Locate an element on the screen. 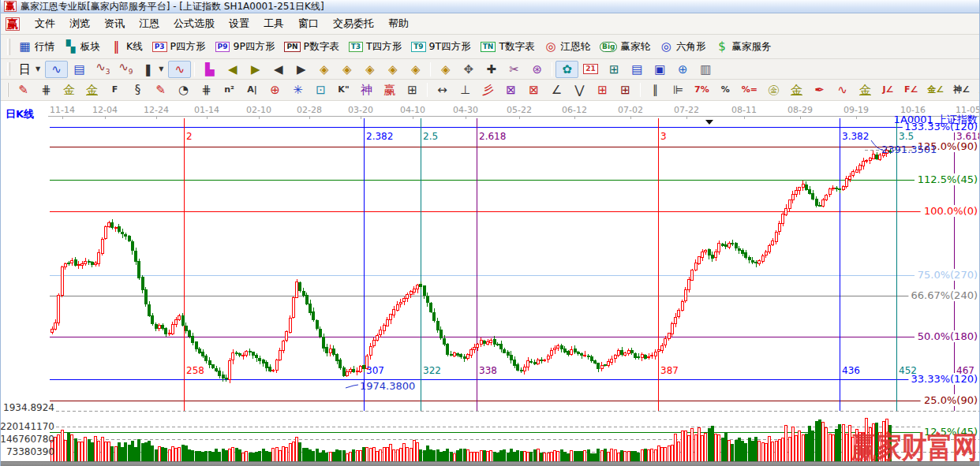  menu-item-0: 文件 is located at coordinates (45, 24).